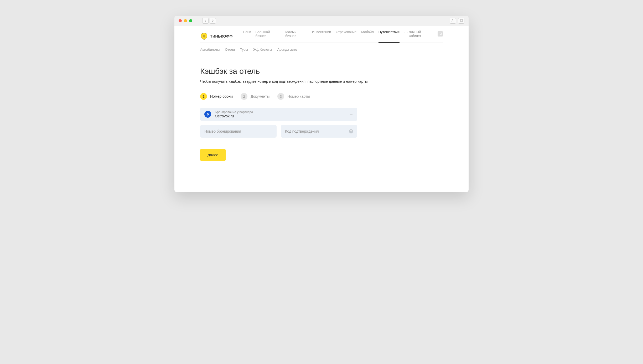 Image resolution: width=643 pixels, height=364 pixels. I want to click on close-window-button, so click(180, 21).